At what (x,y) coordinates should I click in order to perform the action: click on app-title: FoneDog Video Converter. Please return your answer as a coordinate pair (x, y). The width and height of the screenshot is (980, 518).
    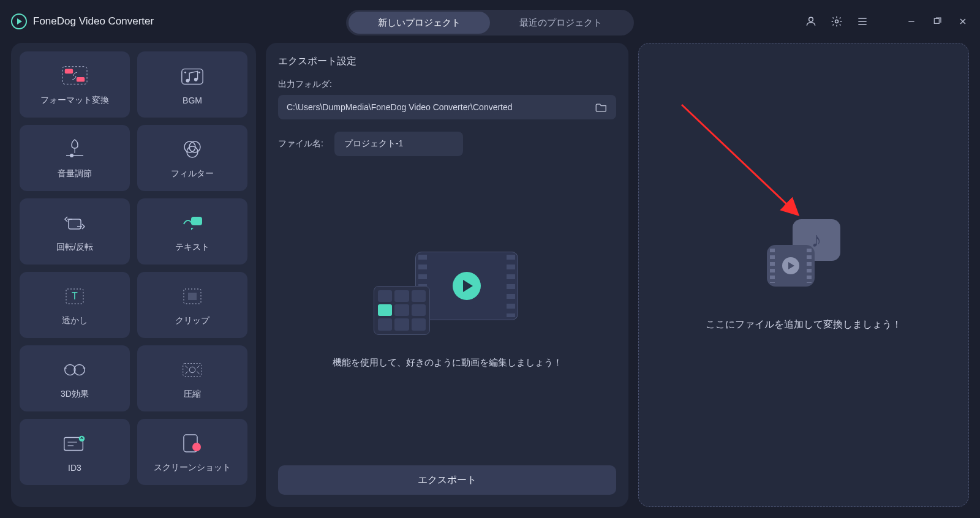
    Looking at the image, I should click on (93, 21).